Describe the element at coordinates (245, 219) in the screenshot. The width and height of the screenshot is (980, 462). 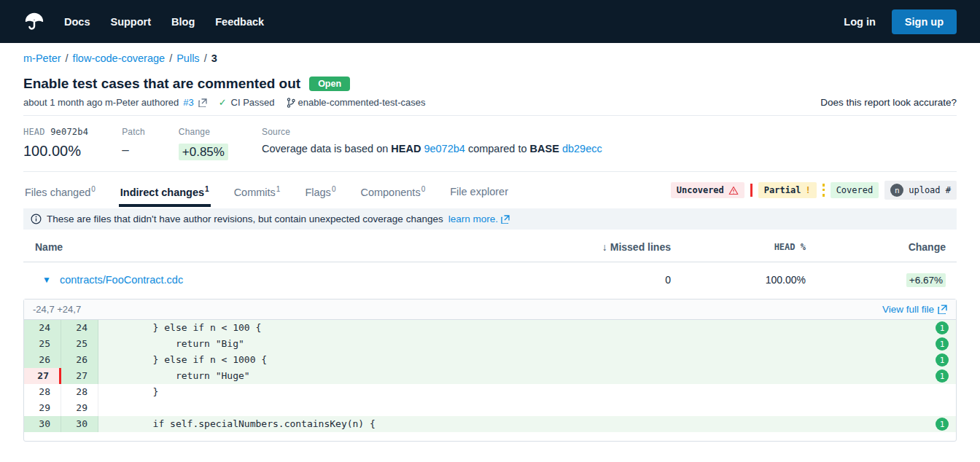
I see `banner-text: These are files that didn't have author …` at that location.